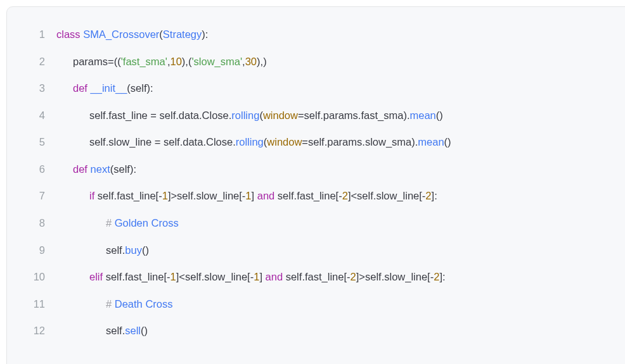 The width and height of the screenshot is (625, 364). What do you see at coordinates (250, 142) in the screenshot?
I see `code-token: rolling` at bounding box center [250, 142].